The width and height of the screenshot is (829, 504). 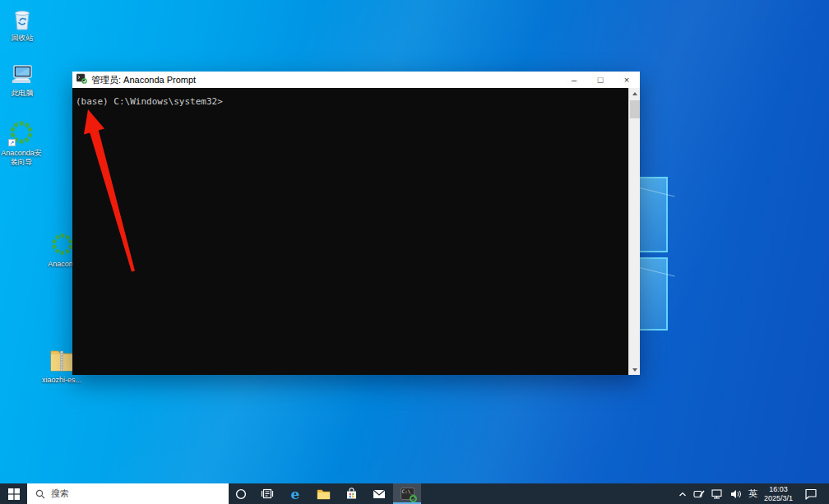 I want to click on prompt-line: (base) C:\Windows\system32>, so click(x=150, y=102).